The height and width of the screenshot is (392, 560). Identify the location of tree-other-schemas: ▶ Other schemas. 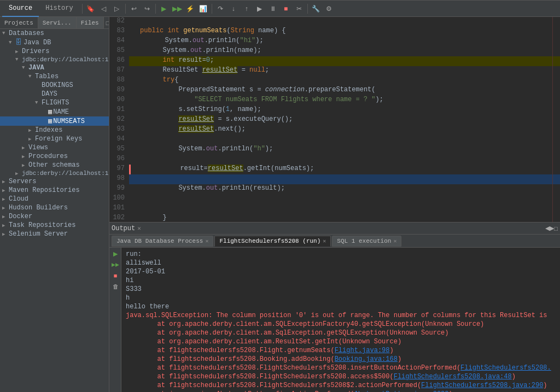
(55, 165).